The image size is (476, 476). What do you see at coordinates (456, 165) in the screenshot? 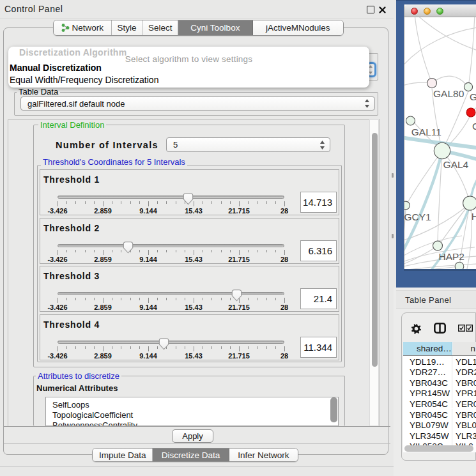
I see `svg-text: GAL4` at bounding box center [456, 165].